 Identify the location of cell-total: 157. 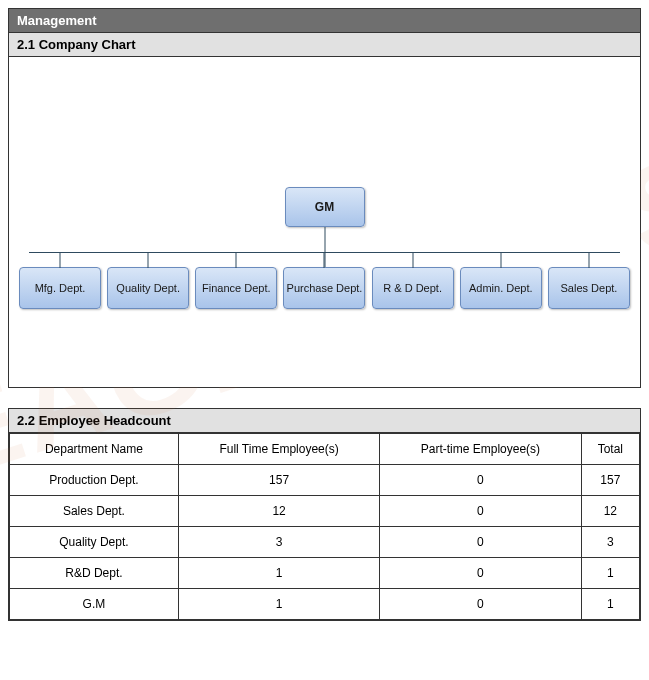
(610, 480).